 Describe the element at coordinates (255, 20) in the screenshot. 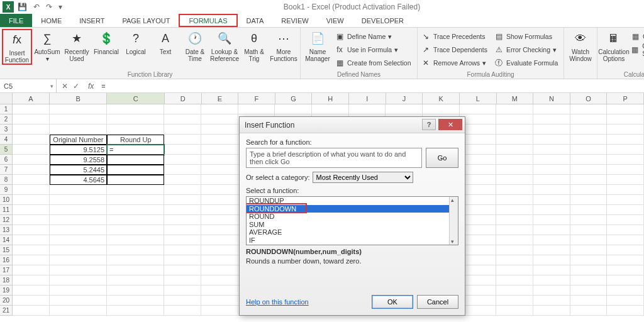

I see `tab-data: DATA` at that location.